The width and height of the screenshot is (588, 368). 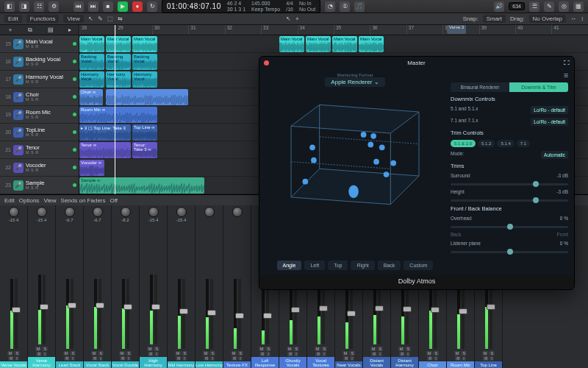 What do you see at coordinates (497, 29) in the screenshot?
I see `ruler-tick: 39` at bounding box center [497, 29].